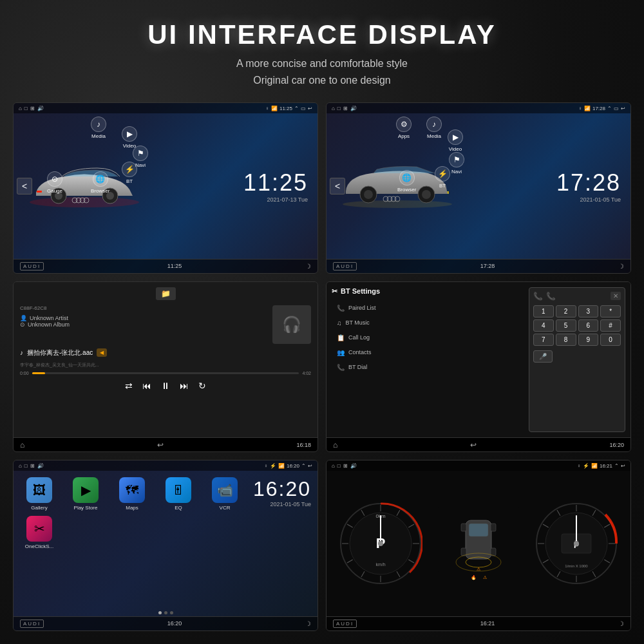 The image size is (644, 644). I want to click on bt-back-btn: ↩, so click(473, 445).